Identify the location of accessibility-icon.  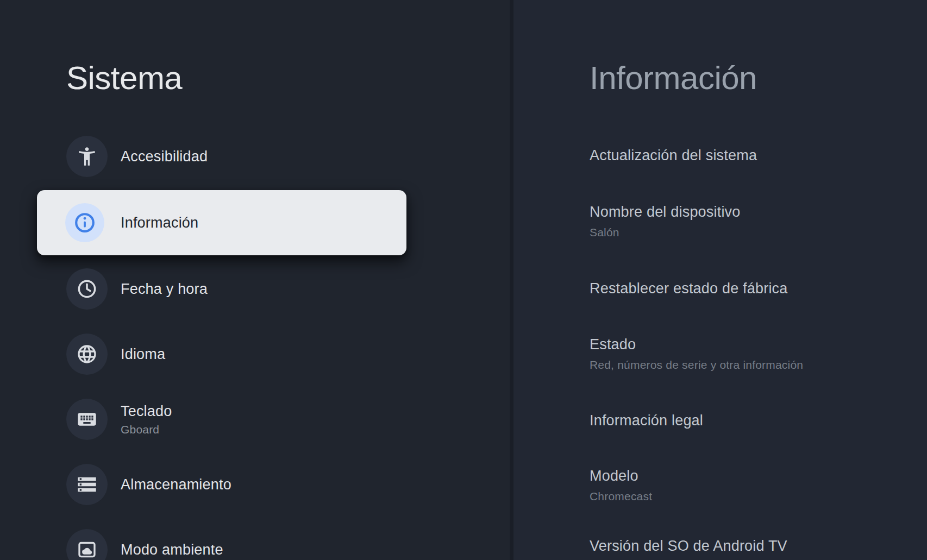
(87, 156).